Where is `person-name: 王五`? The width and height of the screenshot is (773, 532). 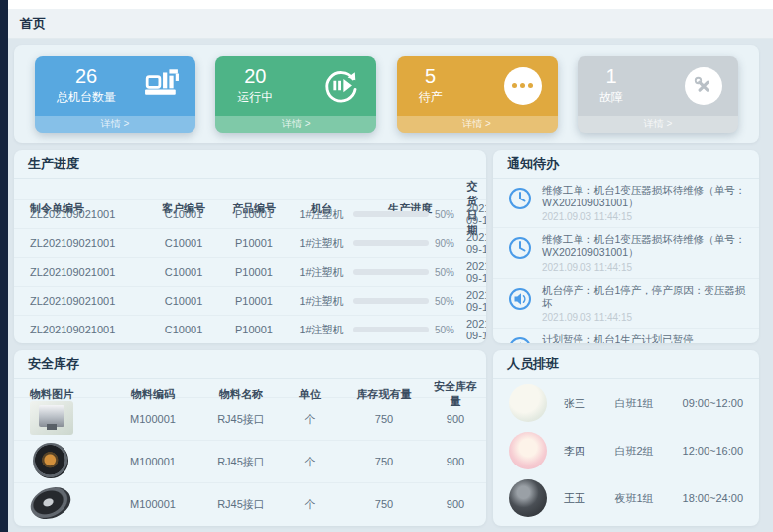 person-name: 王五 is located at coordinates (589, 498).